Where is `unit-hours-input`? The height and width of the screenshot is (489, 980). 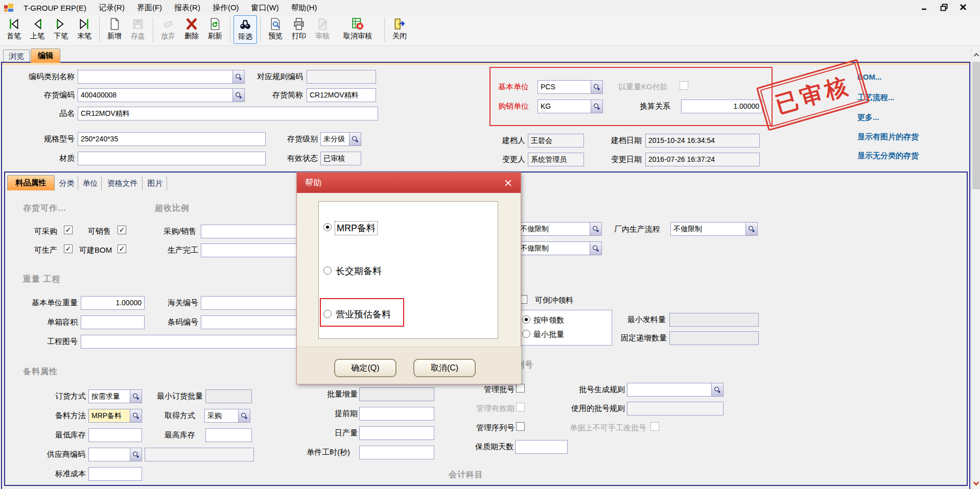
unit-hours-input is located at coordinates (396, 452).